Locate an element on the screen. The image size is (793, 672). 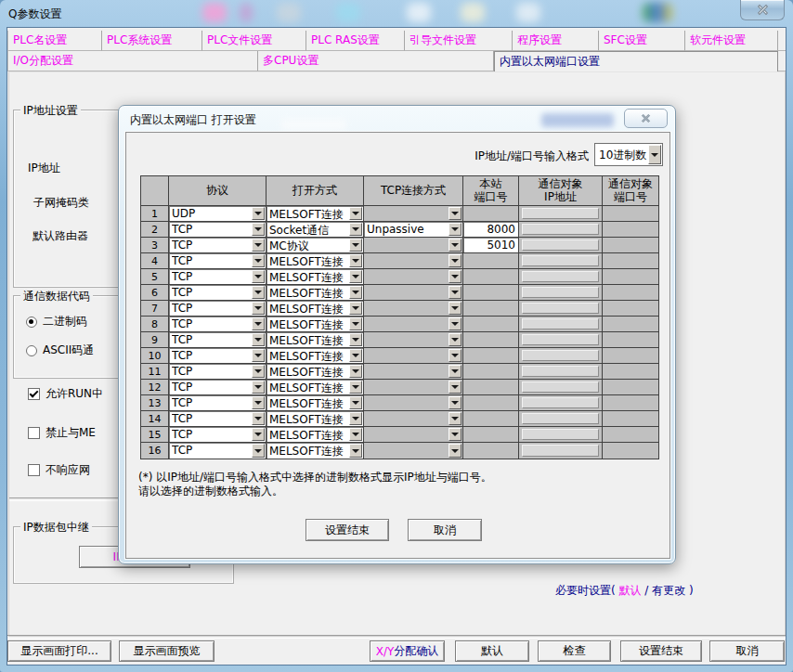
cancel-button: 取消 is located at coordinates (747, 652).